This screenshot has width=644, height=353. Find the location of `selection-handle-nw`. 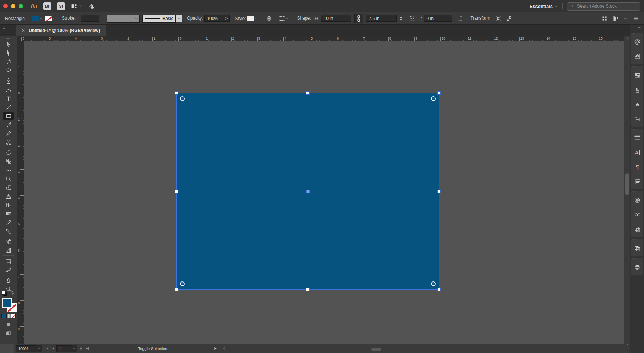

selection-handle-nw is located at coordinates (177, 93).